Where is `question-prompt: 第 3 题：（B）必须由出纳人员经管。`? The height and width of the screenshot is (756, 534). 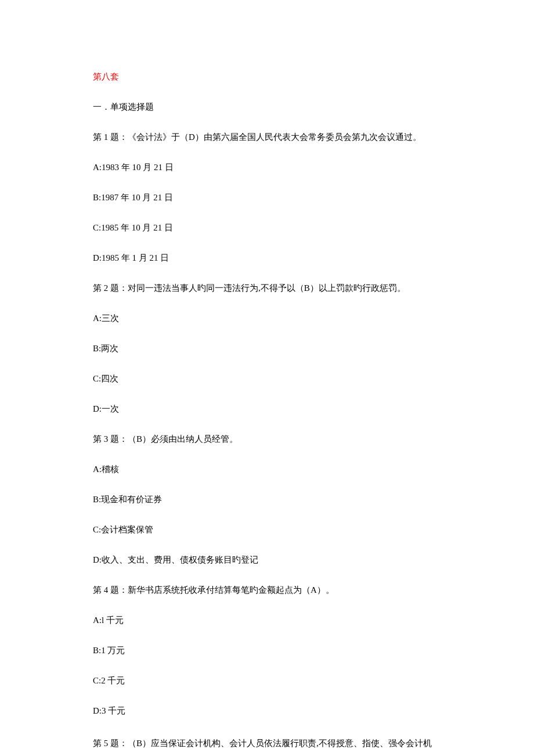
question-prompt: 第 3 题：（B）必须由出纳人员经管。 is located at coordinates (270, 439).